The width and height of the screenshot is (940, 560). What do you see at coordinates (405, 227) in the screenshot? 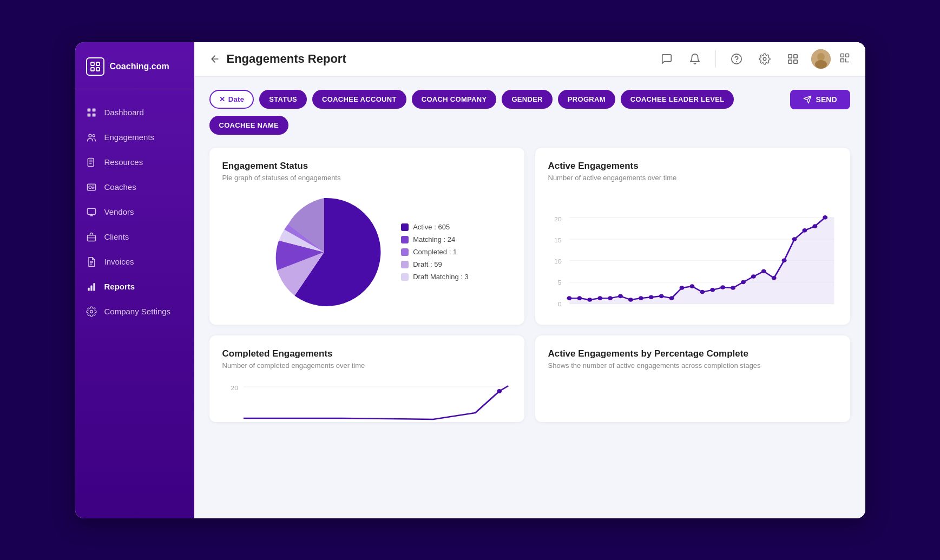
I see `legend-dot-active` at bounding box center [405, 227].